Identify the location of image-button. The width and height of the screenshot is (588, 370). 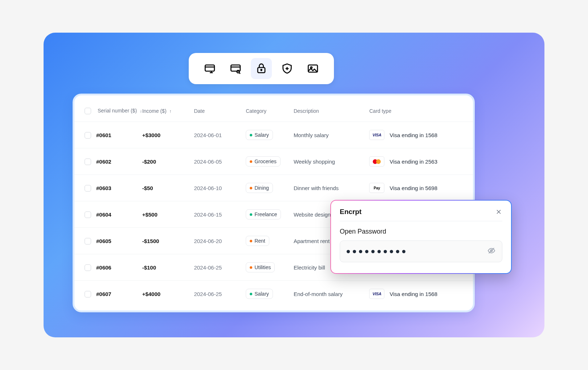
(313, 69).